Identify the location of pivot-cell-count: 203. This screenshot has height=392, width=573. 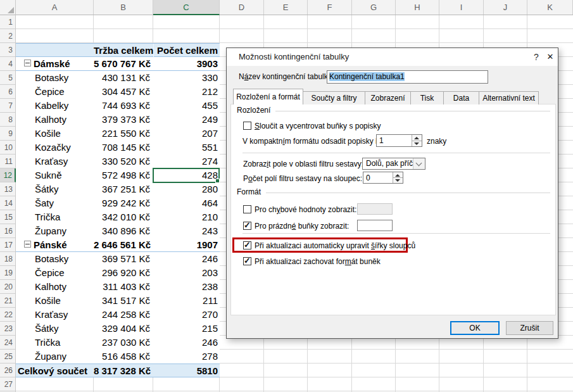
(186, 273).